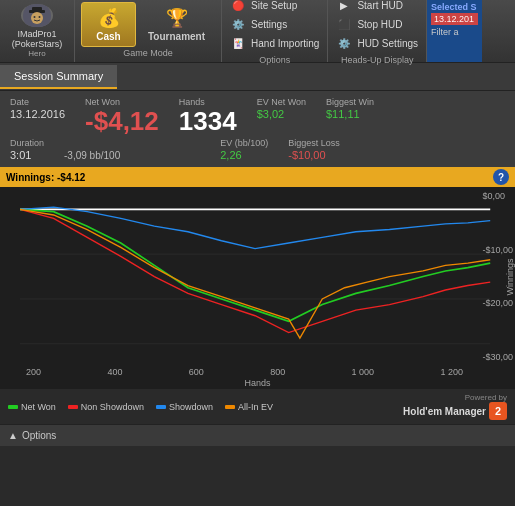  I want to click on selected-label: Selected S, so click(454, 7).